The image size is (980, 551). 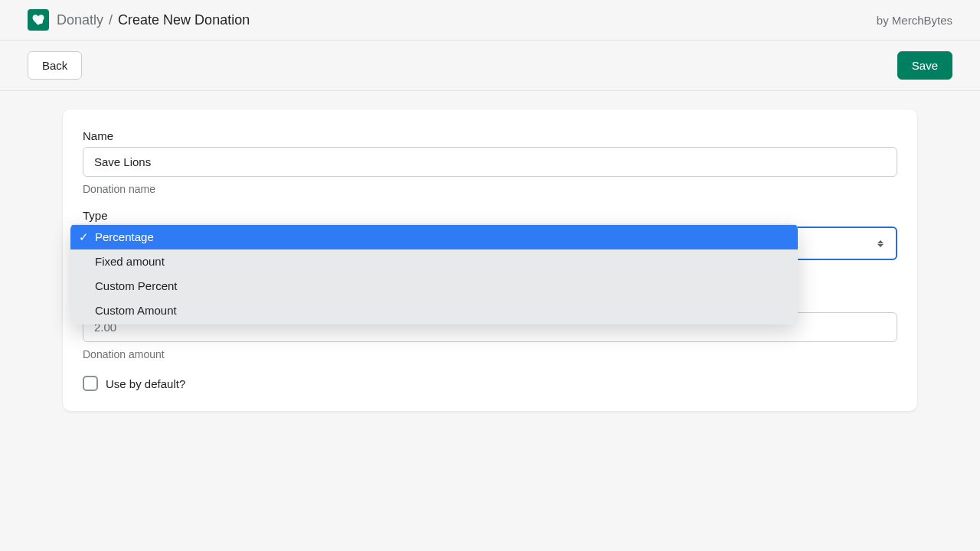 What do you see at coordinates (490, 234) in the screenshot?
I see `type-field: Type ✓ Percentage Fixed a` at bounding box center [490, 234].